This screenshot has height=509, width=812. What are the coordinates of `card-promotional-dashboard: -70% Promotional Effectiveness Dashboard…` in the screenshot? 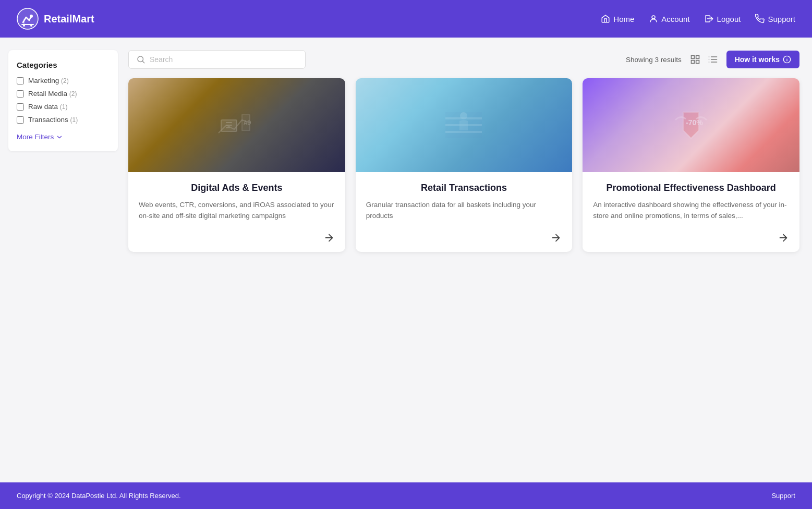 It's located at (691, 165).